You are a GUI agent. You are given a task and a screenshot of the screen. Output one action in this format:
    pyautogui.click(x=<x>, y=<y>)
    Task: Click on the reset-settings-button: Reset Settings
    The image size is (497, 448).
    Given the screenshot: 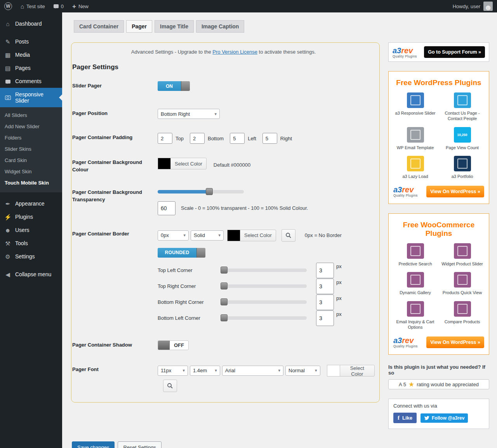 What is the action you would take?
    pyautogui.click(x=140, y=445)
    